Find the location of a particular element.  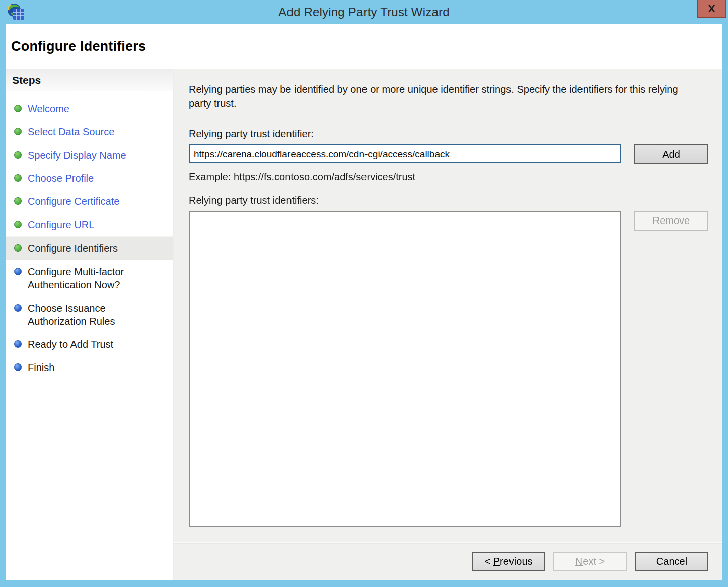

cancel-button: Cancel is located at coordinates (672, 562).